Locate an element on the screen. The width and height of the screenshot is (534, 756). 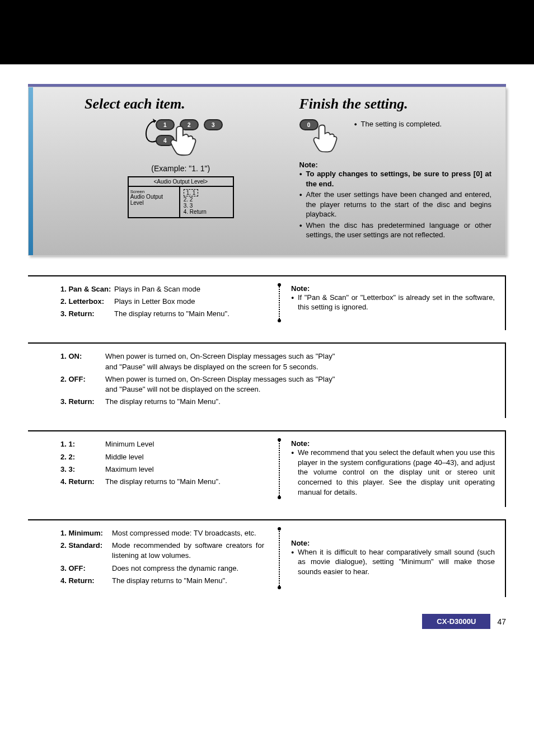
select-column: Select each item. 1 2 3 4 (Example: "1. … is located at coordinates (181, 168).